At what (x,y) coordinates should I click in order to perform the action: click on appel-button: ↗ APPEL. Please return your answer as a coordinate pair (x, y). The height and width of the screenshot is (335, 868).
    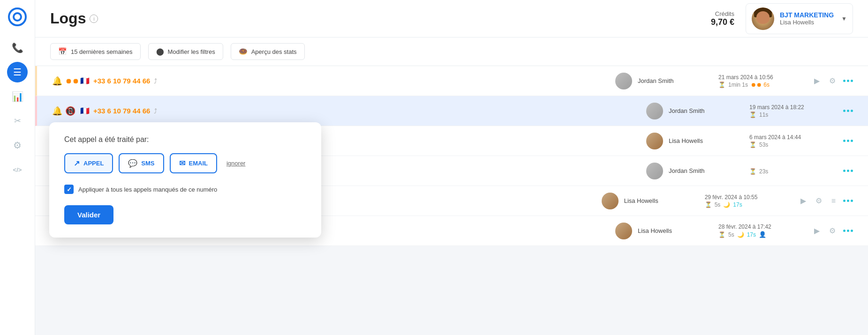
    Looking at the image, I should click on (89, 163).